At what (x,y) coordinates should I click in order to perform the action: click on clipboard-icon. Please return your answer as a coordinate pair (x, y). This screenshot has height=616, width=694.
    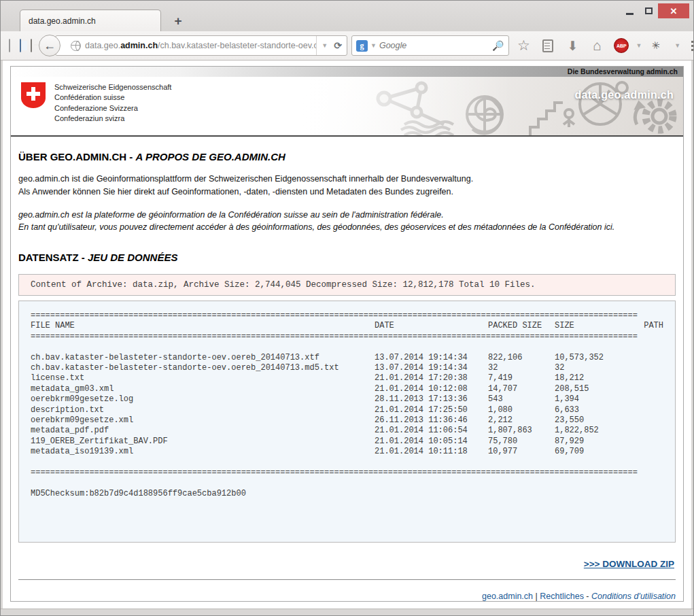
    Looking at the image, I should click on (548, 46).